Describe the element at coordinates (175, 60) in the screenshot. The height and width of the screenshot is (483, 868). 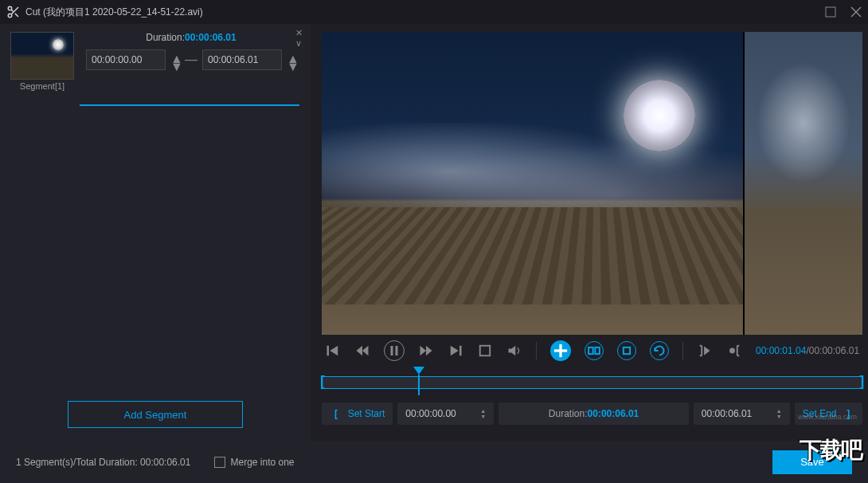
I see `start-time-spinner: ▲▼` at that location.